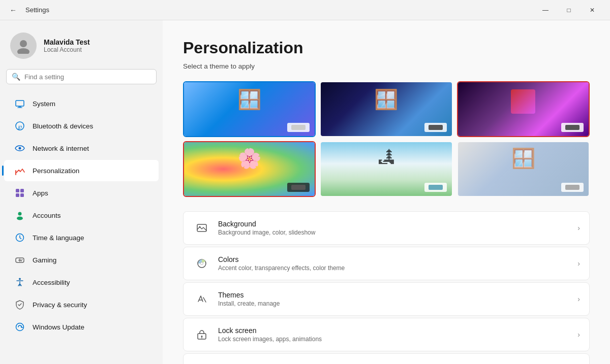  What do you see at coordinates (81, 77) in the screenshot?
I see `search-box: 🔍` at bounding box center [81, 77].